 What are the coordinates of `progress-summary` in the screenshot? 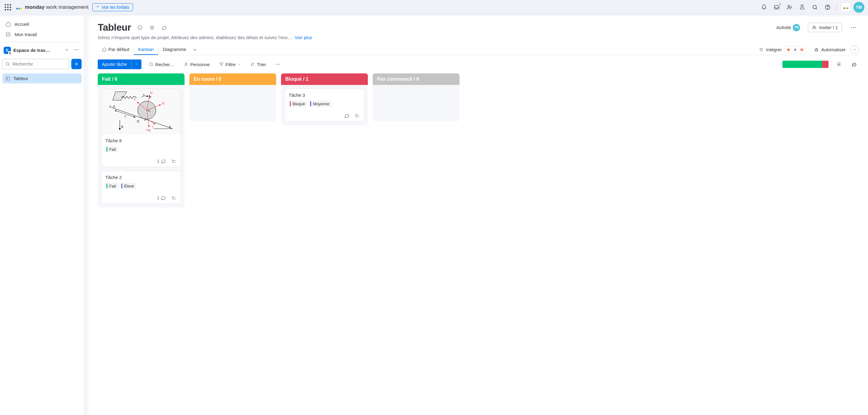 It's located at (805, 64).